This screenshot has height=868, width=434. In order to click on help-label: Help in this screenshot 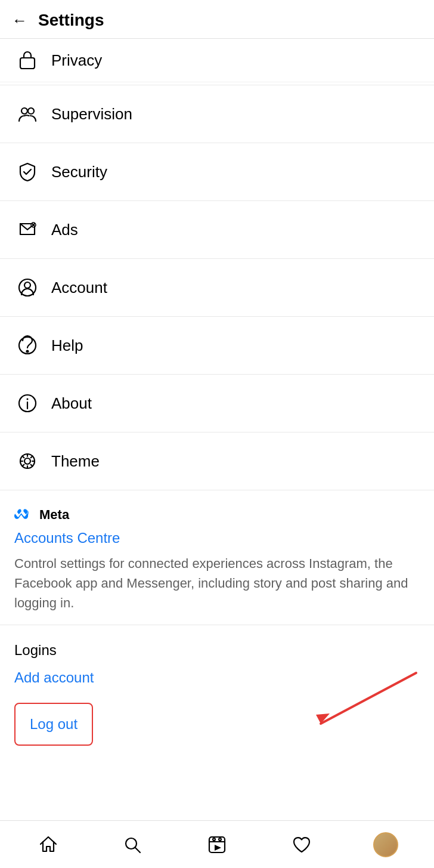, I will do `click(67, 346)`.